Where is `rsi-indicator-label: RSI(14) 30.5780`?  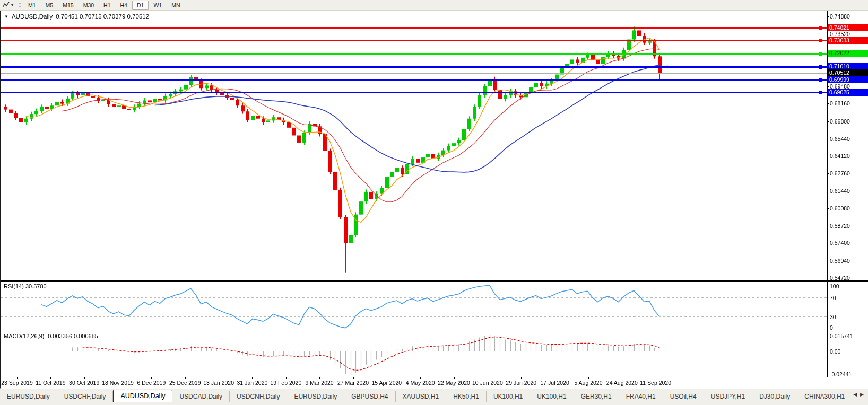 rsi-indicator-label: RSI(14) 30.5780 is located at coordinates (25, 286).